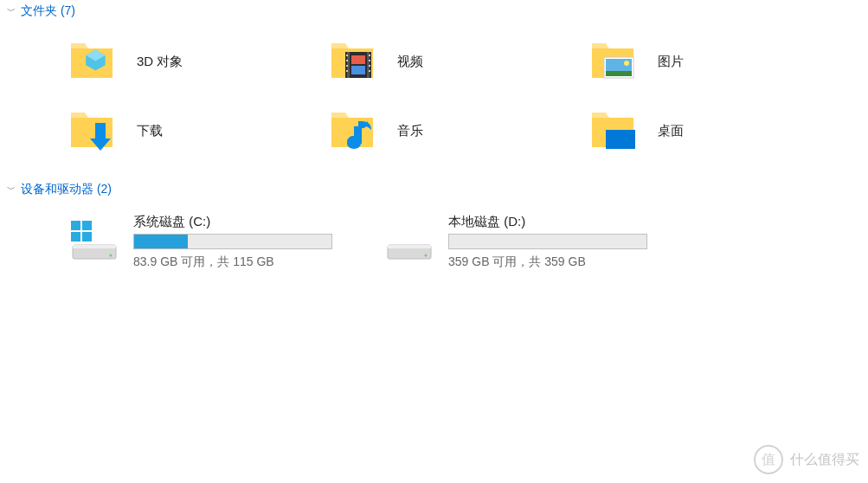 This screenshot has height=483, width=868. What do you see at coordinates (190, 61) in the screenshot?
I see `folder-3d-objects: 3D 对象` at bounding box center [190, 61].